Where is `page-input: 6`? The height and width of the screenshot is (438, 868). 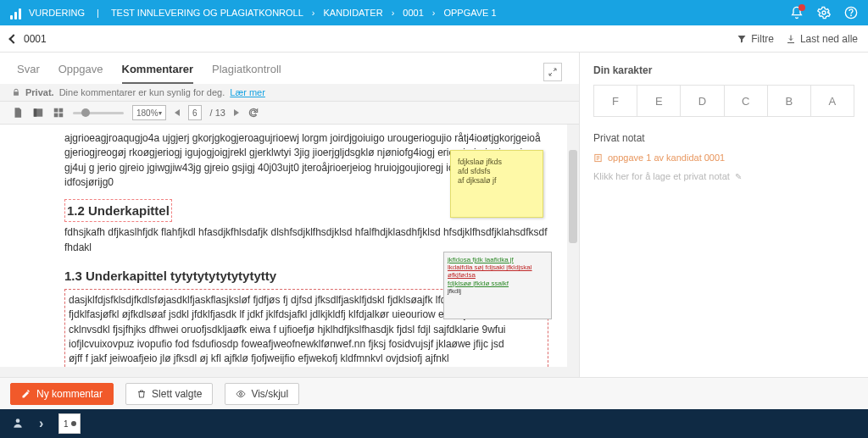 page-input: 6 is located at coordinates (195, 113).